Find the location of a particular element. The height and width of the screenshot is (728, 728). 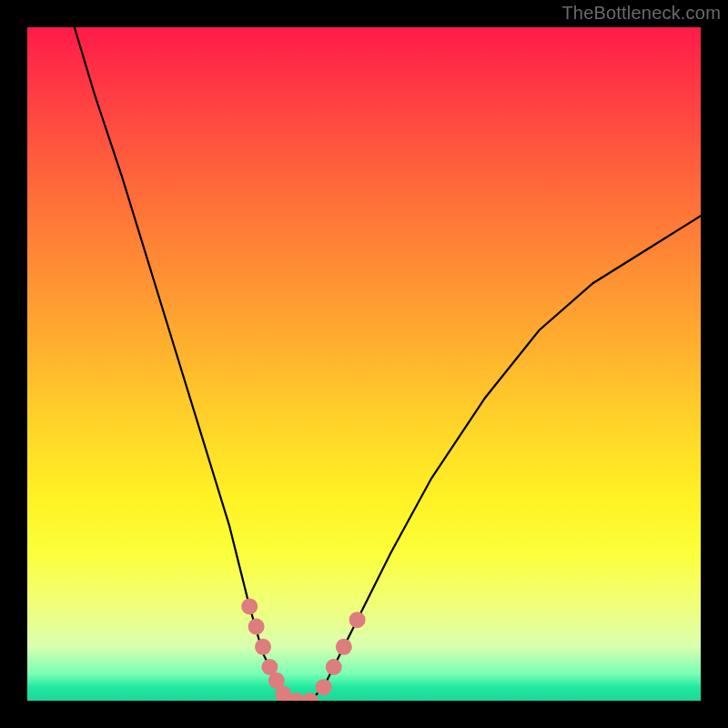

dip-markers is located at coordinates (303, 650).